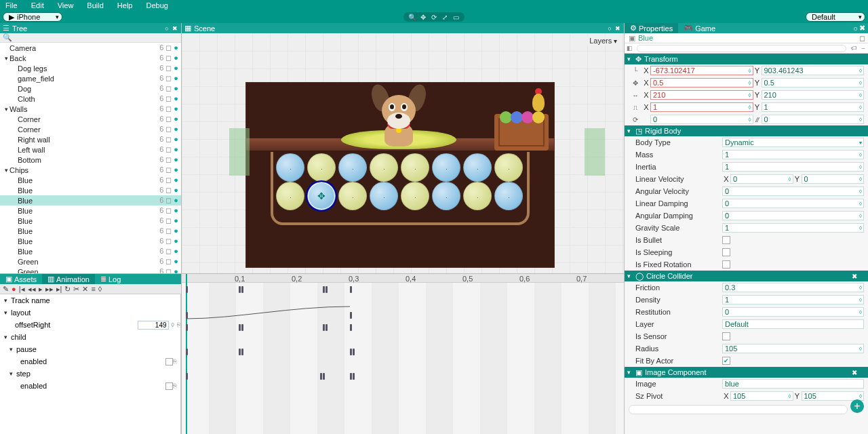 This screenshot has width=868, height=434. I want to click on track-pause-enabled: enabled ⎘, so click(90, 361).